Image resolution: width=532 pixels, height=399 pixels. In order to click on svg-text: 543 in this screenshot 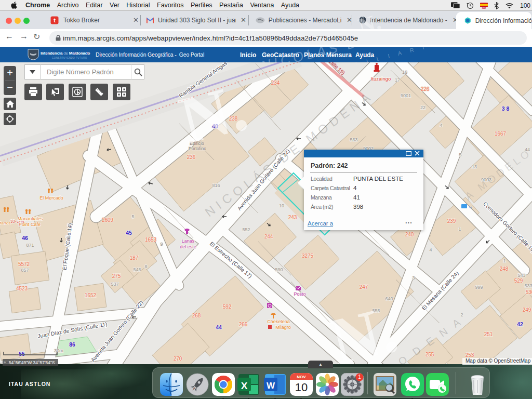, I will do `click(522, 275)`.